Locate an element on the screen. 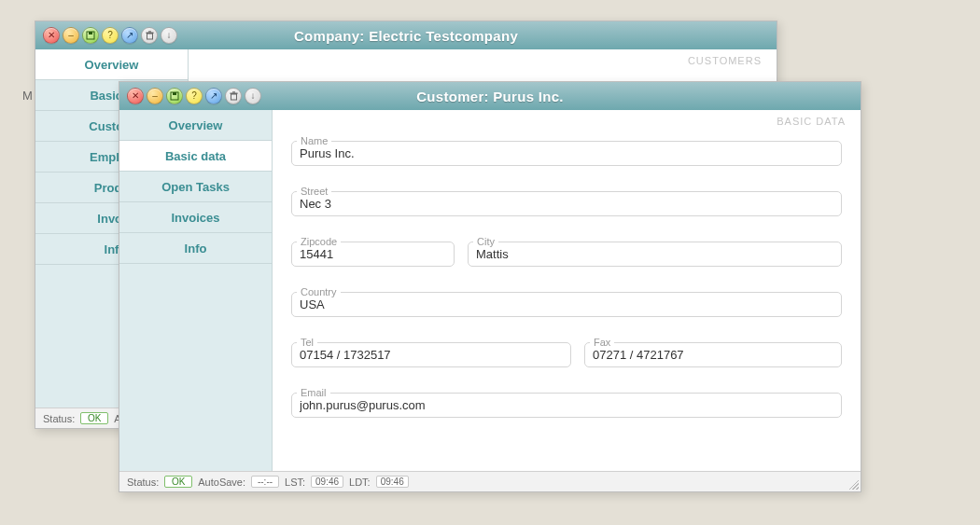 The height and width of the screenshot is (525, 980). resize-handle is located at coordinates (853, 484).